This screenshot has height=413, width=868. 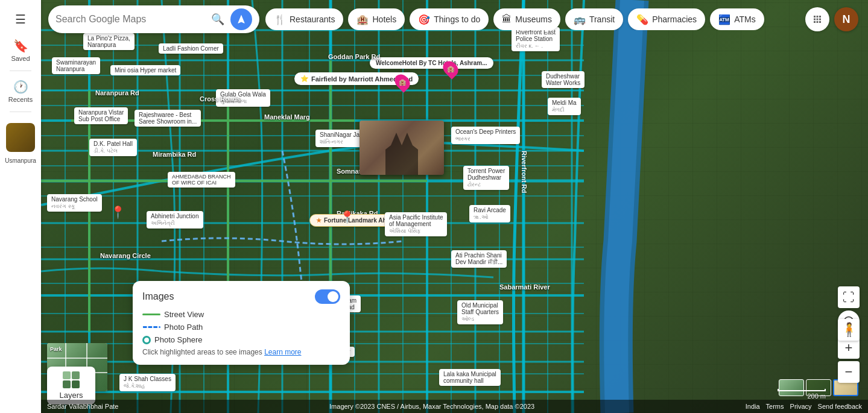 What do you see at coordinates (21, 19) in the screenshot?
I see `hamburger-icon: ☰` at bounding box center [21, 19].